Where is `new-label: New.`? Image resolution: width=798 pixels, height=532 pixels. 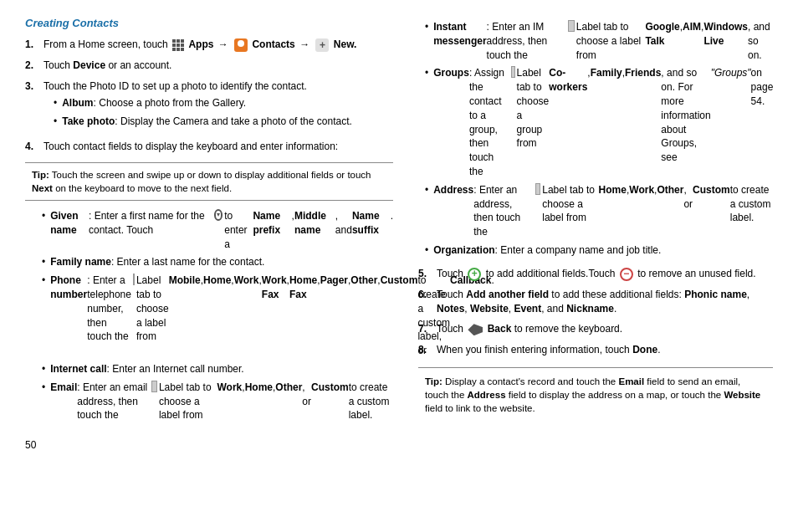 new-label: New. is located at coordinates (345, 44).